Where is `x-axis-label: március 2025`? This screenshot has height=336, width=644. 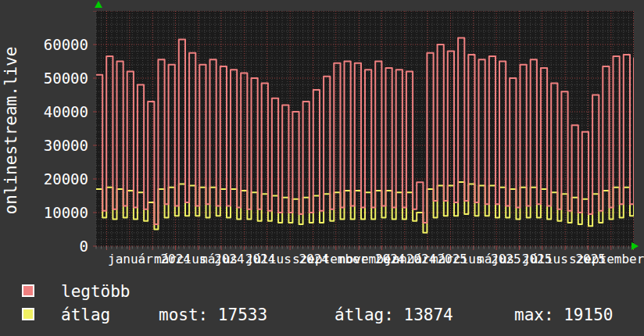
x-axis-label: március 2025 is located at coordinates (476, 259).